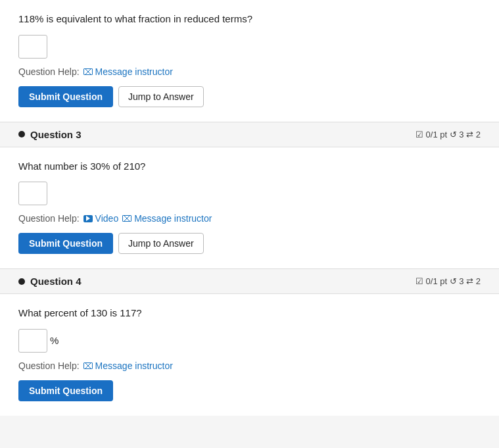 Image resolution: width=499 pixels, height=448 pixels. I want to click on submit-button-4: Submit Question, so click(66, 391).